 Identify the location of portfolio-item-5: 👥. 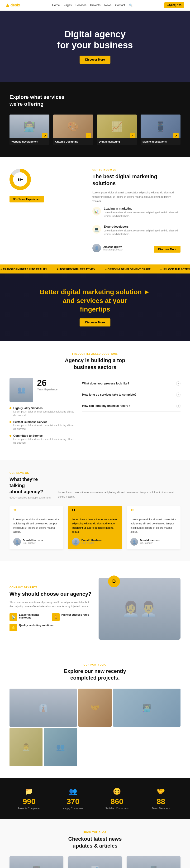
(60, 747).